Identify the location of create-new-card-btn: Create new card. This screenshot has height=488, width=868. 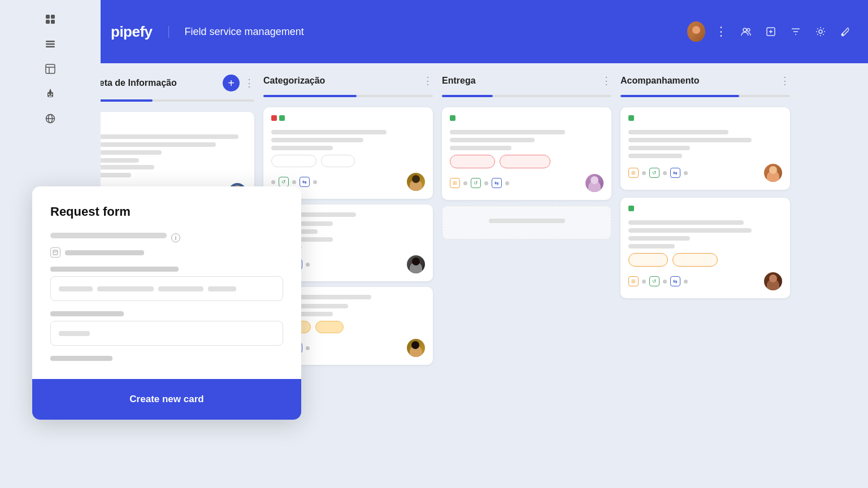
(167, 399).